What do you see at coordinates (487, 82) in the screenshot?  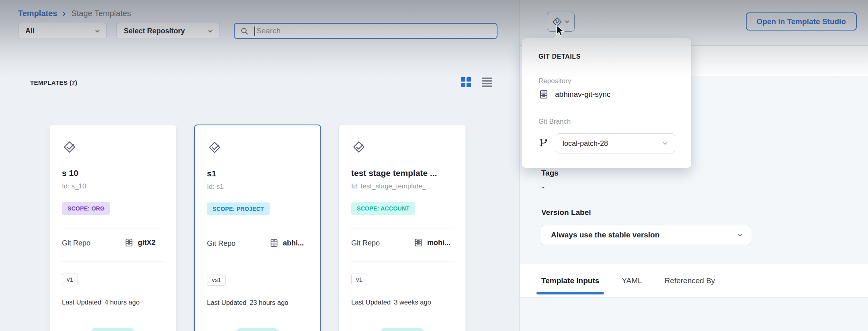 I see `list-view-button` at bounding box center [487, 82].